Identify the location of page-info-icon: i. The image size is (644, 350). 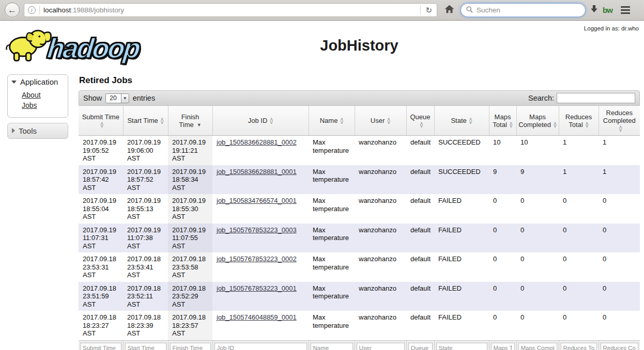
(32, 10).